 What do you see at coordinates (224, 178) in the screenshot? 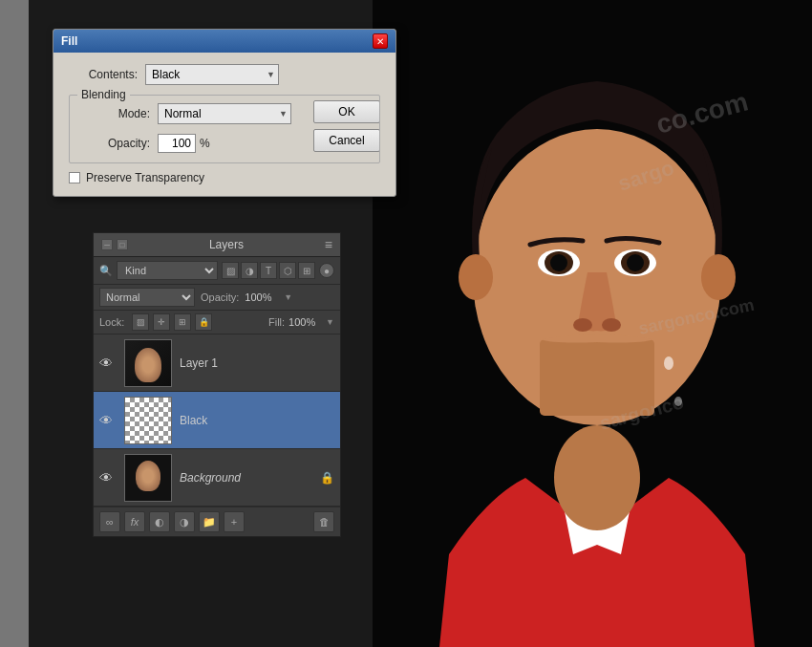
I see `preserve-row: Preserve Transparency` at bounding box center [224, 178].